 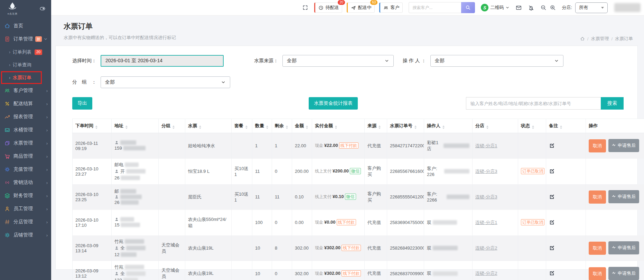 I want to click on sidebar-item-15: 分店管理›, so click(x=26, y=222).